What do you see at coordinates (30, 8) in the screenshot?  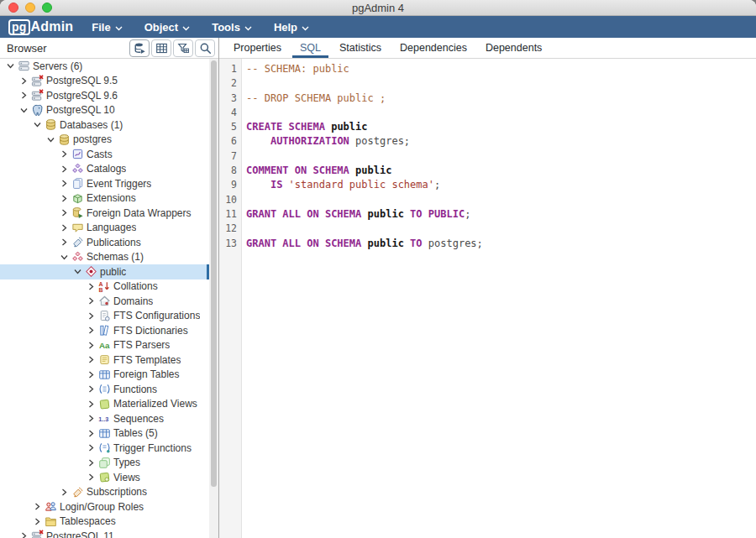 I see `minimize-window-button` at bounding box center [30, 8].